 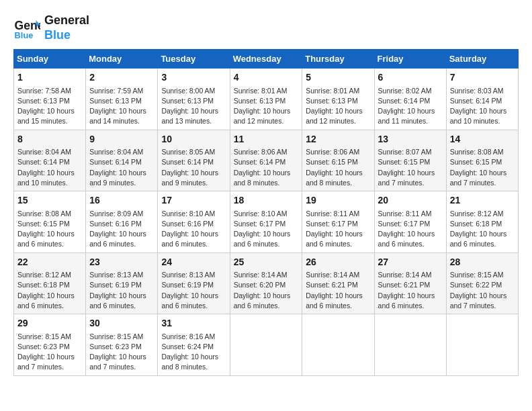 What do you see at coordinates (50, 140) in the screenshot?
I see `day-number: 8` at bounding box center [50, 140].